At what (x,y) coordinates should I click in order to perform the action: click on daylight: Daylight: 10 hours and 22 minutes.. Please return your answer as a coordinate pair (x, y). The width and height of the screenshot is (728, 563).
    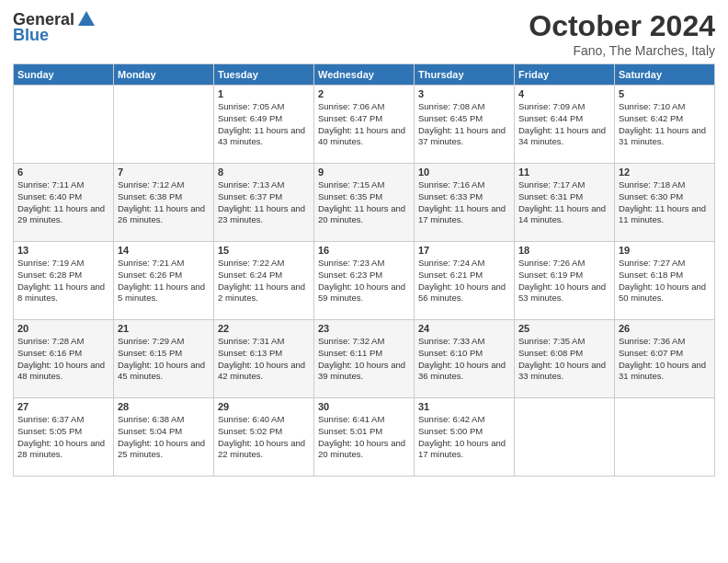
    Looking at the image, I should click on (261, 449).